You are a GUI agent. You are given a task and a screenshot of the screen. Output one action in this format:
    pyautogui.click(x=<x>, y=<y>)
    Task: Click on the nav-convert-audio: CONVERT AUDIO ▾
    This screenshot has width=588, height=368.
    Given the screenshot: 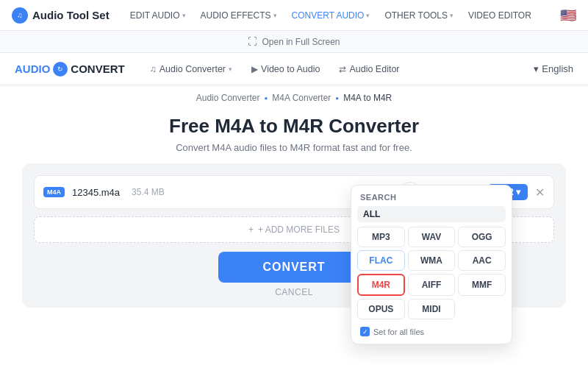 What is the action you would take?
    pyautogui.click(x=331, y=15)
    